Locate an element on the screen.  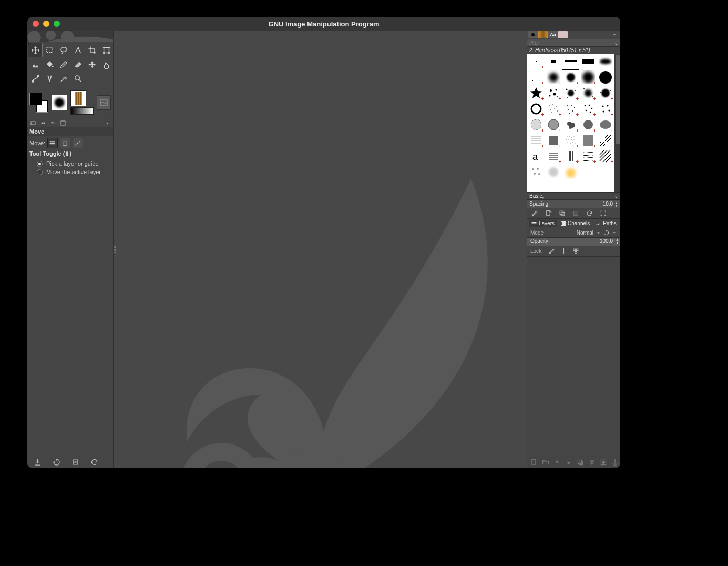
text-tool is located at coordinates (49, 78).